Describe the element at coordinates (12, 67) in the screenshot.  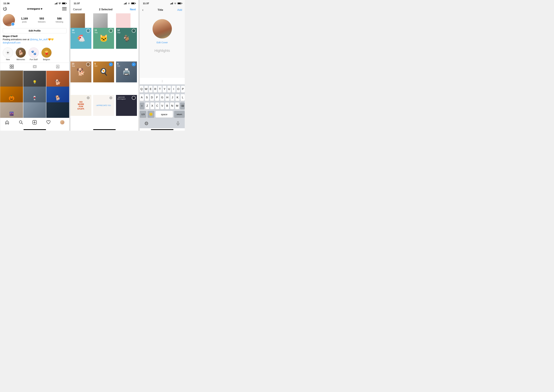
I see `tab-grid` at that location.